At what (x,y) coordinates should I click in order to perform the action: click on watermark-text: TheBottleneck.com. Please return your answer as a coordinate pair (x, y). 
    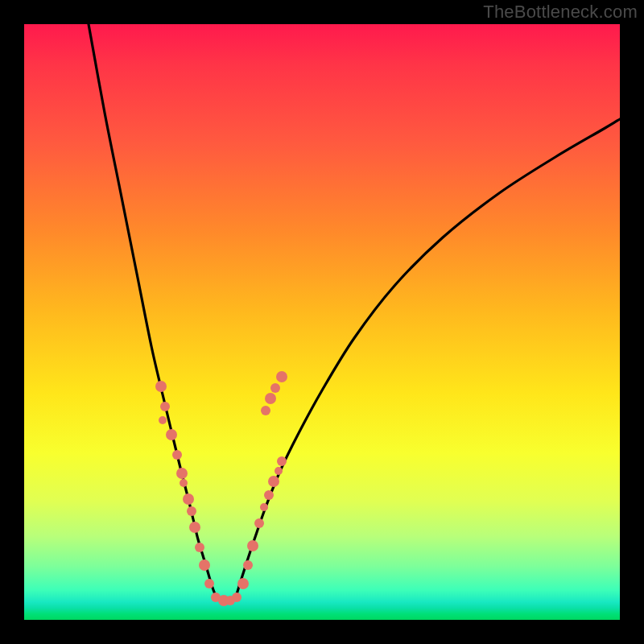
    Looking at the image, I should click on (560, 12).